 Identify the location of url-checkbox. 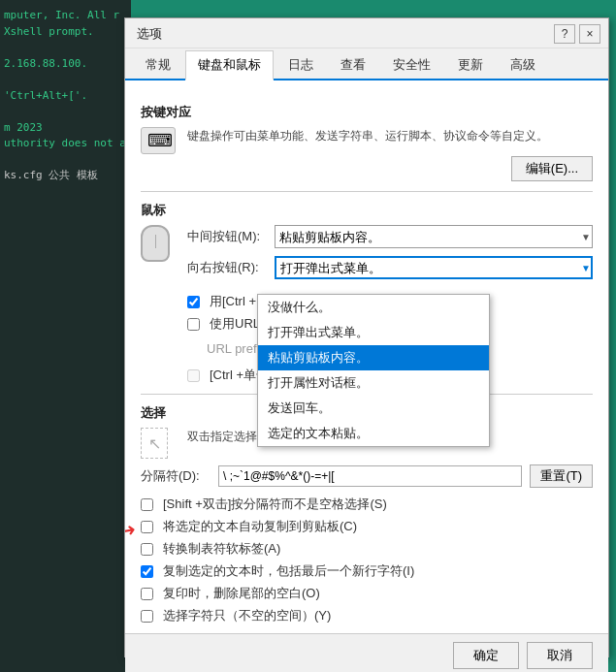
(194, 324).